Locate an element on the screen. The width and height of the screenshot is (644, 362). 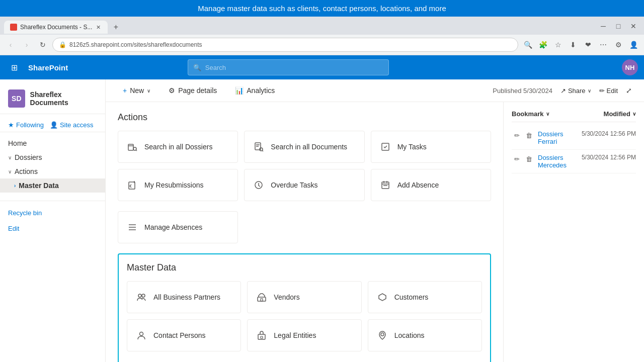
tab-close-btn: ✕ is located at coordinates (99, 27).